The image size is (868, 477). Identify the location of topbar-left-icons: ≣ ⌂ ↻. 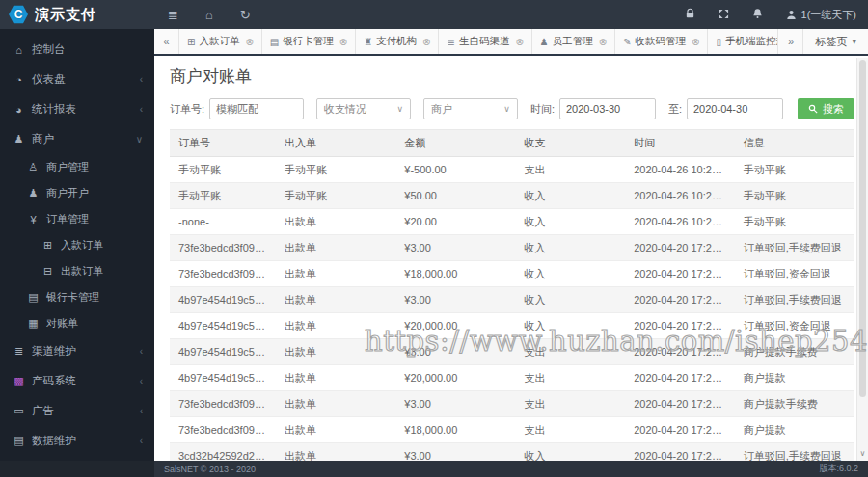
(209, 15).